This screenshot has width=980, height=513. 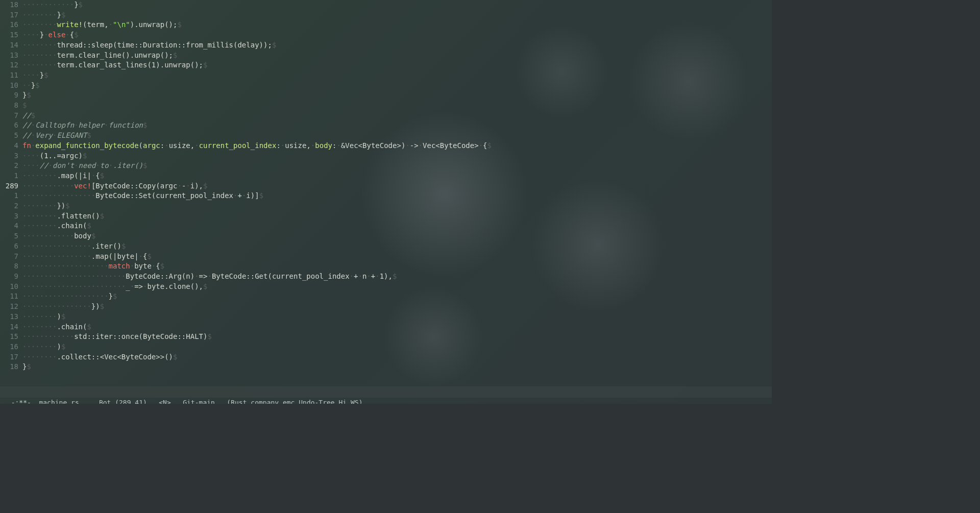 What do you see at coordinates (386, 136) in the screenshot?
I see `code-line: 5//·Very·ELEGANT$` at bounding box center [386, 136].